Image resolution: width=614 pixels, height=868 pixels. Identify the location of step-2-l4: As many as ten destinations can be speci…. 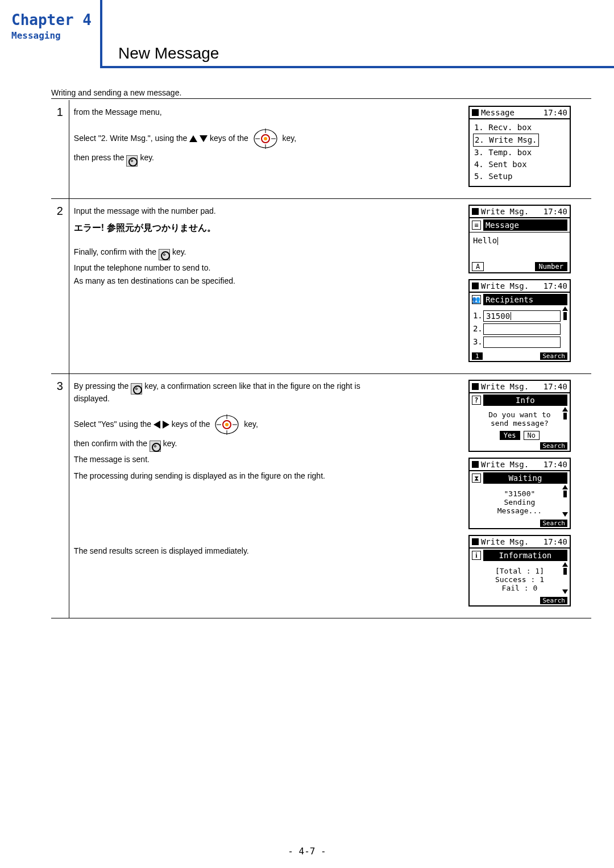
(264, 281).